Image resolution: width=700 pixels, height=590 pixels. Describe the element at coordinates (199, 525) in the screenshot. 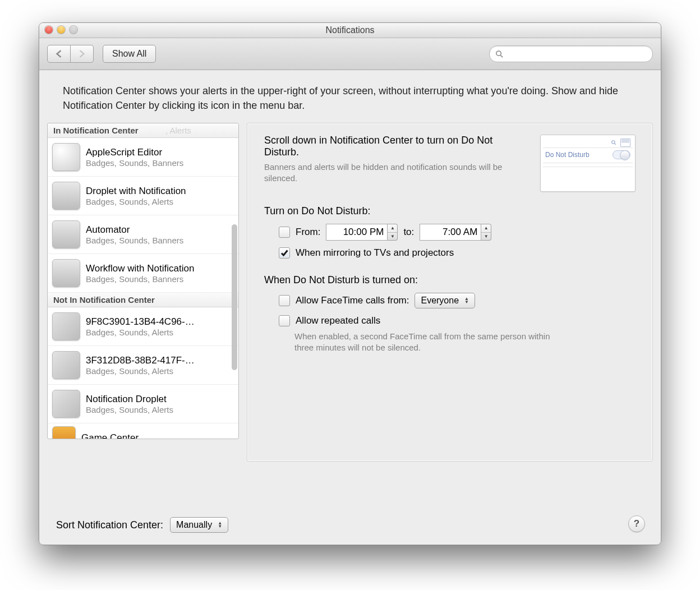

I see `sort-popup: Manually ▲▼` at that location.